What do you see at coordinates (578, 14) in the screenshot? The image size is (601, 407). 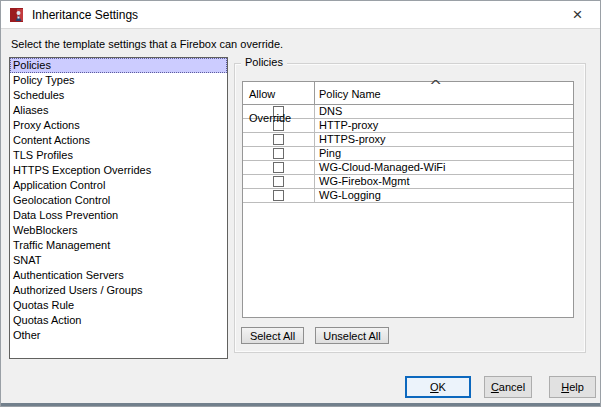 I see `close-button: ×` at bounding box center [578, 14].